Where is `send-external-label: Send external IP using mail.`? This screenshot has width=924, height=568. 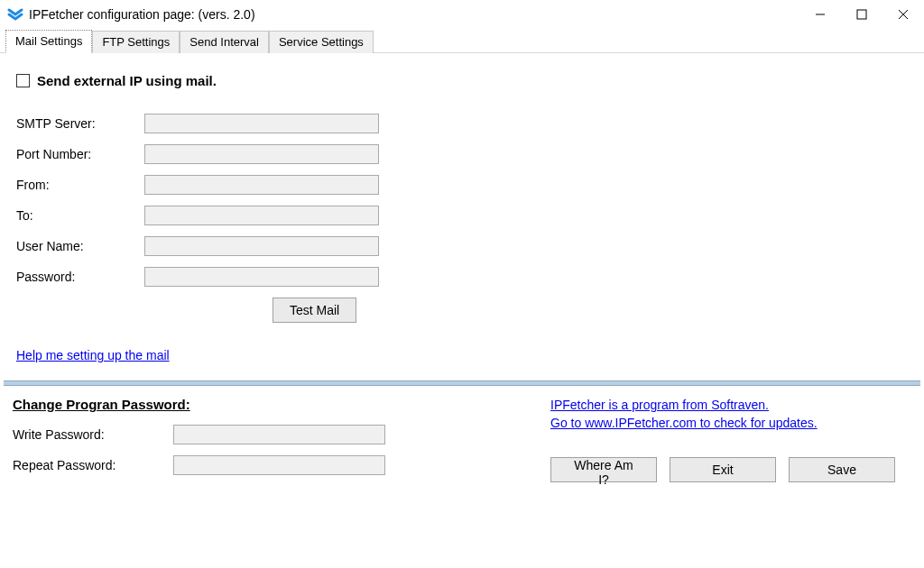
send-external-label: Send external IP using mail. is located at coordinates (126, 81).